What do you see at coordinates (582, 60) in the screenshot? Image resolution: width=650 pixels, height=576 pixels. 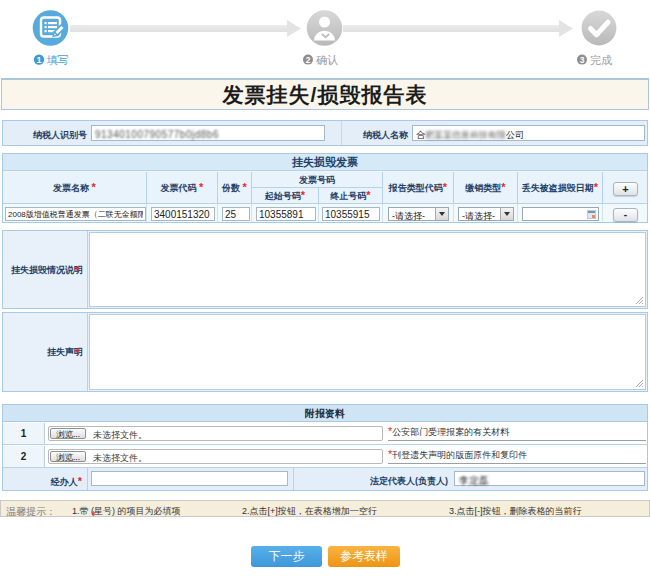 I see `svg-text: 3` at bounding box center [582, 60].